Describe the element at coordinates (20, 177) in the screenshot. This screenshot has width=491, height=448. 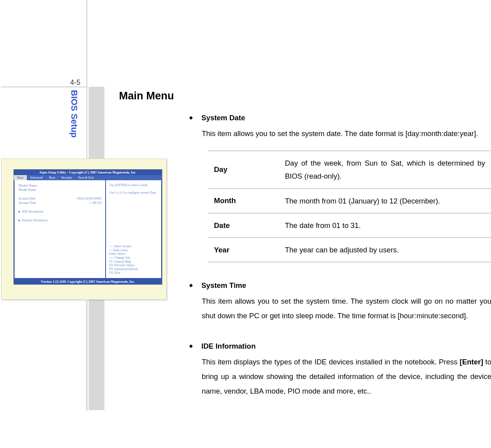
I see `bios-tab-main: Main` at that location.